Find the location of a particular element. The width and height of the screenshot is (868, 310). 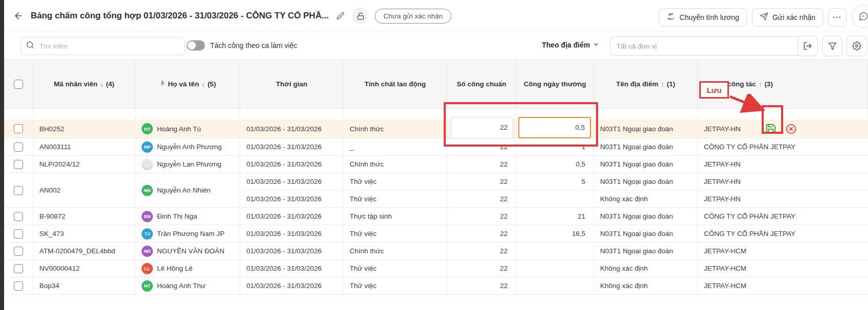

period-row: 01/03/2026 - 31/03/2026Thử việc22Không x… is located at coordinates (554, 199).